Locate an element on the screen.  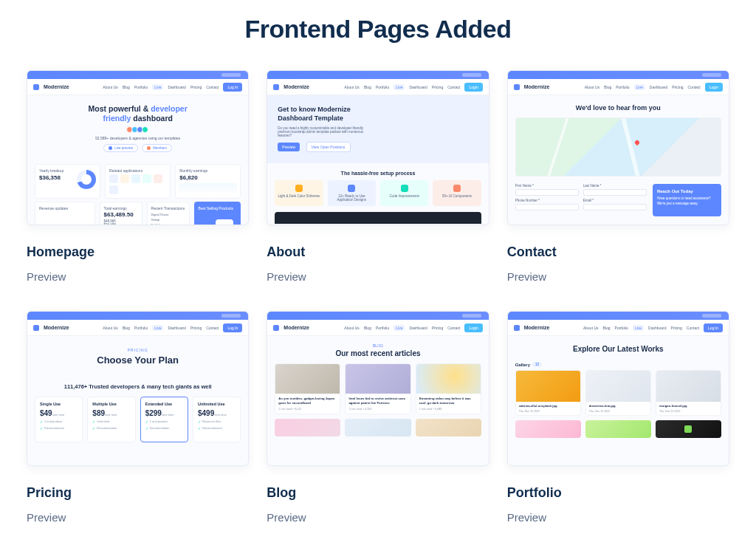
card-portfolio: Modernize About Us Blog Portfolio Live D… is located at coordinates (619, 417).